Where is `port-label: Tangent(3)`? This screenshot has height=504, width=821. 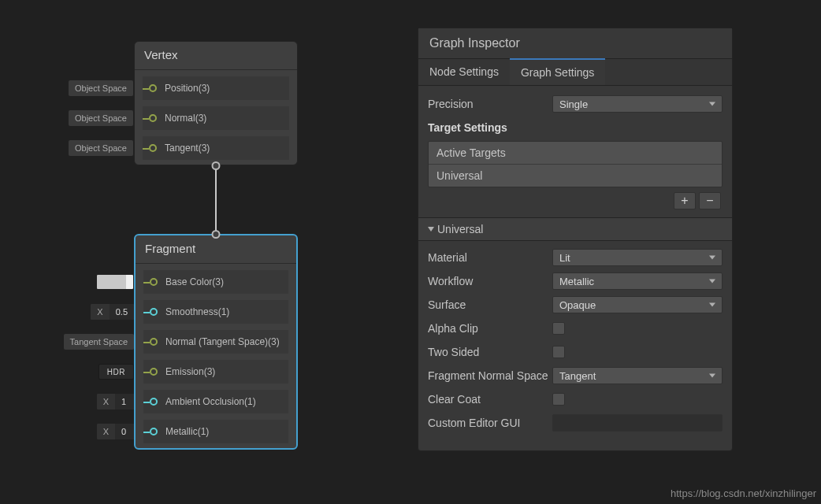 port-label: Tangent(3) is located at coordinates (188, 148).